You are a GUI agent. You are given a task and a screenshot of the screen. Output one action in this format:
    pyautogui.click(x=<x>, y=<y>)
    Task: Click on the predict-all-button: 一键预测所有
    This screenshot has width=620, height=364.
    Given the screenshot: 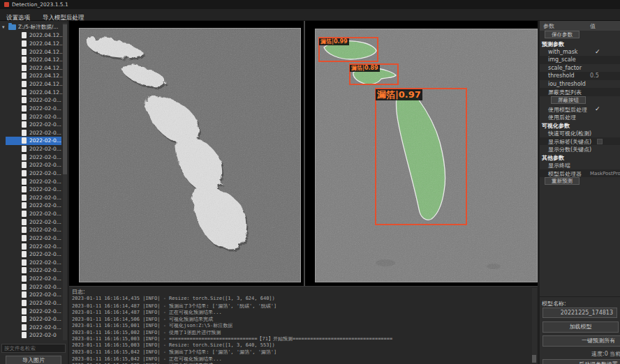 What is the action you would take?
    pyautogui.click(x=581, y=341)
    